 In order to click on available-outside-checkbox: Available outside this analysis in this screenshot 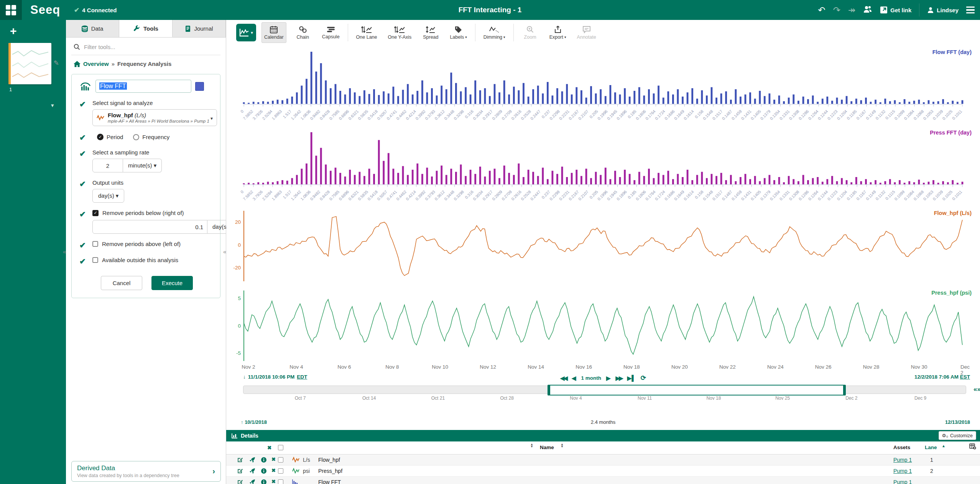, I will do `click(154, 260)`.